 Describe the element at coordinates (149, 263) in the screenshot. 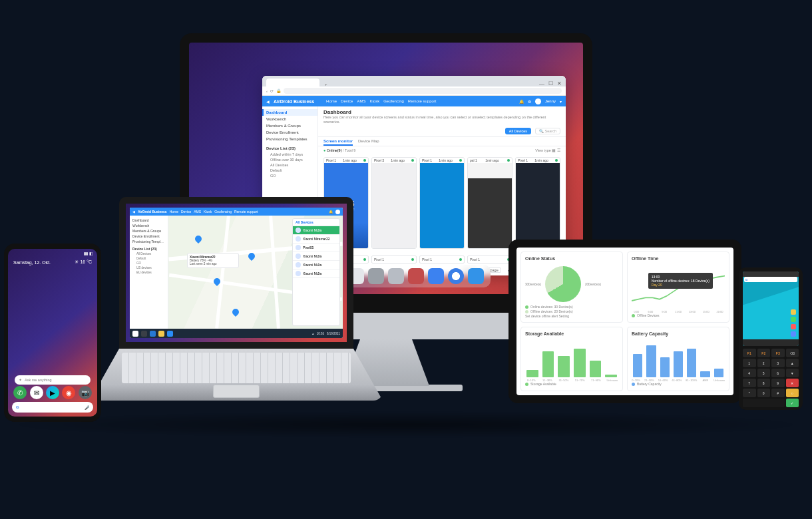

I see `filter-item: GO` at that location.